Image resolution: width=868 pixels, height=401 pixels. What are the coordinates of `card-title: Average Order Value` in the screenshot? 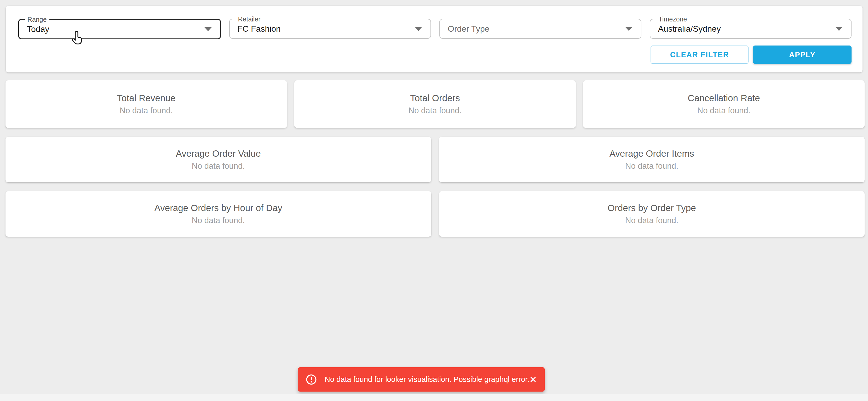 It's located at (218, 154).